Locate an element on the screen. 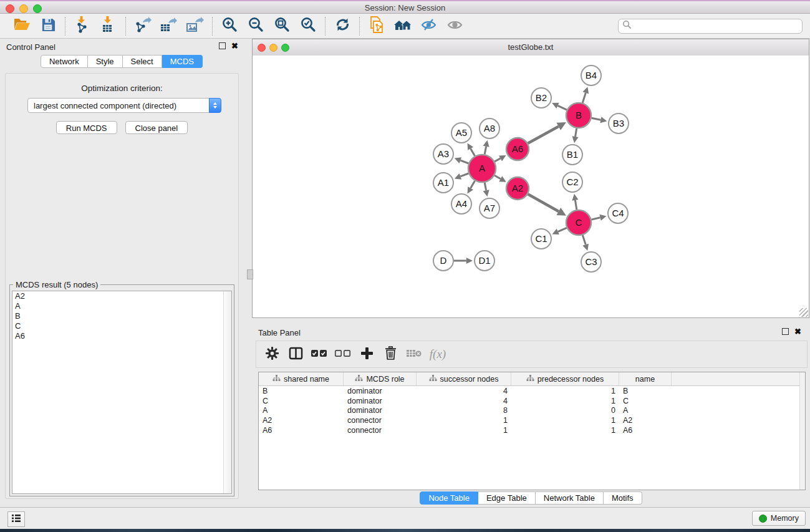  save-session-button is located at coordinates (48, 26).